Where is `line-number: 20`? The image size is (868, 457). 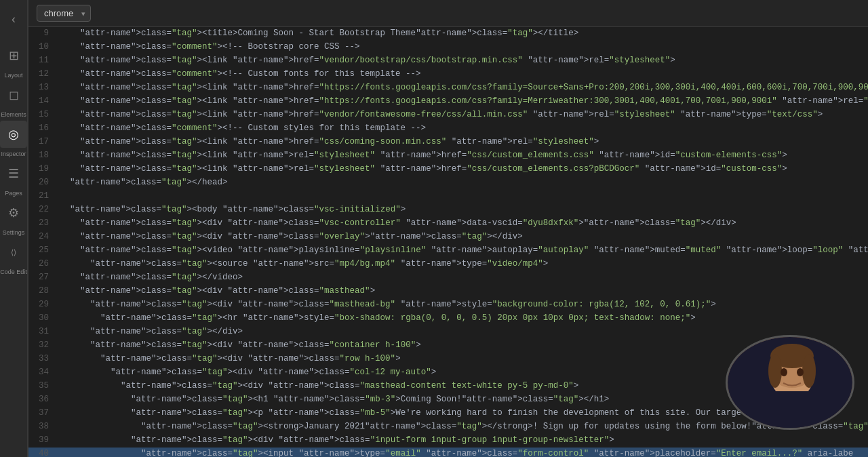 line-number: 20 is located at coordinates (43, 183).